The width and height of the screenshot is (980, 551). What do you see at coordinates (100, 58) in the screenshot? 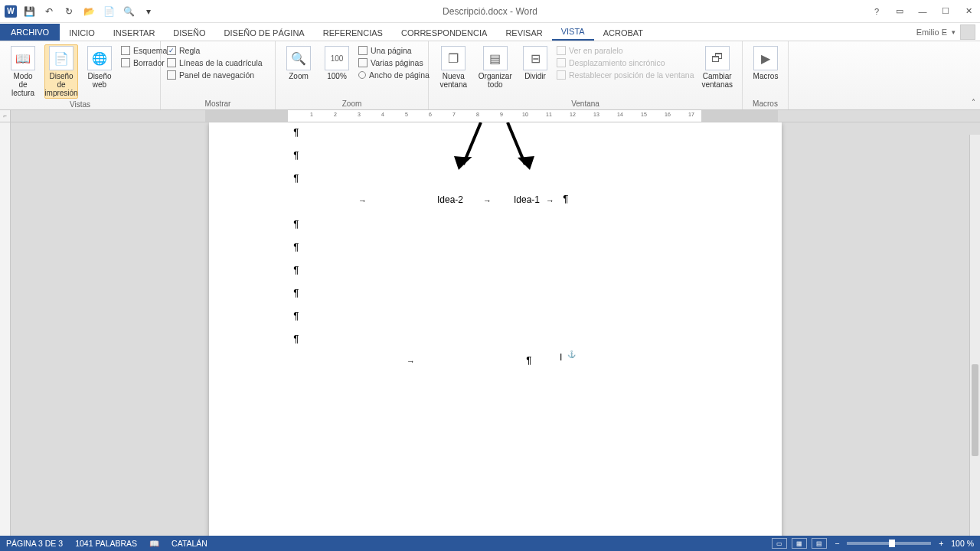
I see `web-layout-icon: 🌐` at bounding box center [100, 58].